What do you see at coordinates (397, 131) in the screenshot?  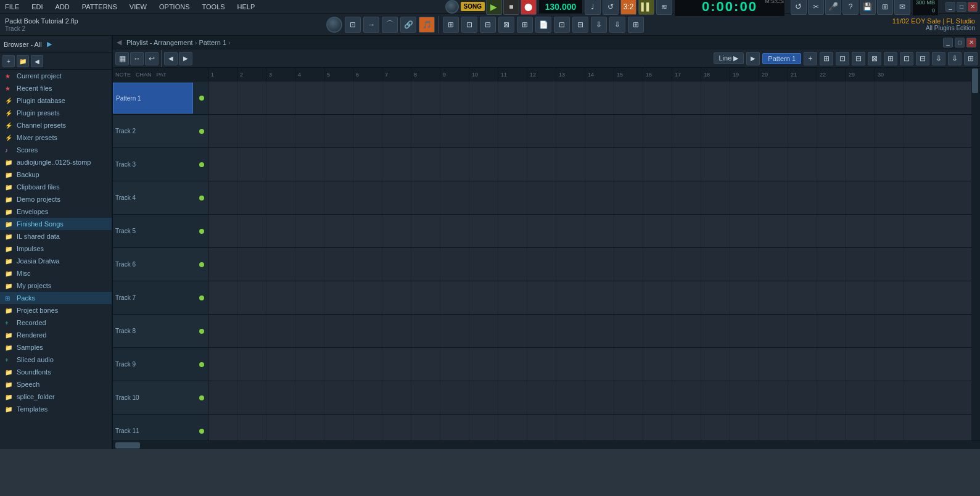 I see `grid-cell-r2-c7` at bounding box center [397, 131].